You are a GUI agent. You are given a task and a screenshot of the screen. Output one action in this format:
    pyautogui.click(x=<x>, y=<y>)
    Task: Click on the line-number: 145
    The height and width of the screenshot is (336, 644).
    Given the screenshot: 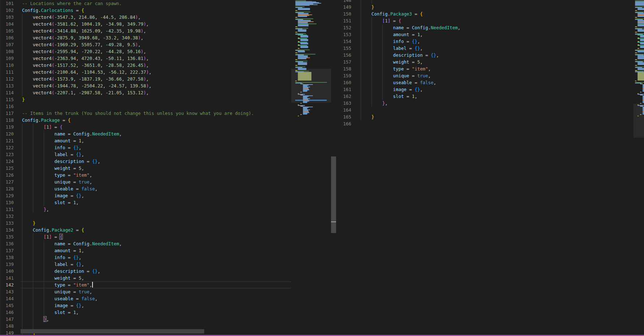 What is the action you would take?
    pyautogui.click(x=7, y=306)
    